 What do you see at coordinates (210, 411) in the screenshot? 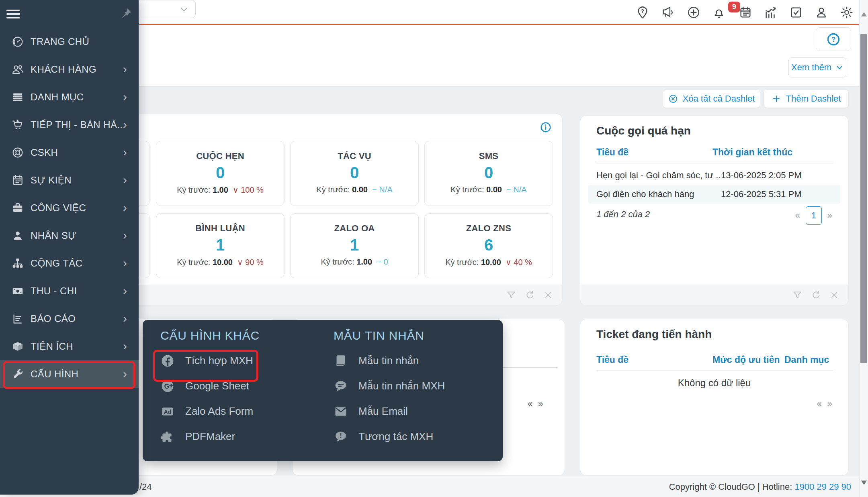
I see `flyout-item-zalo-ads-form: AdZalo Ads Form` at bounding box center [210, 411].